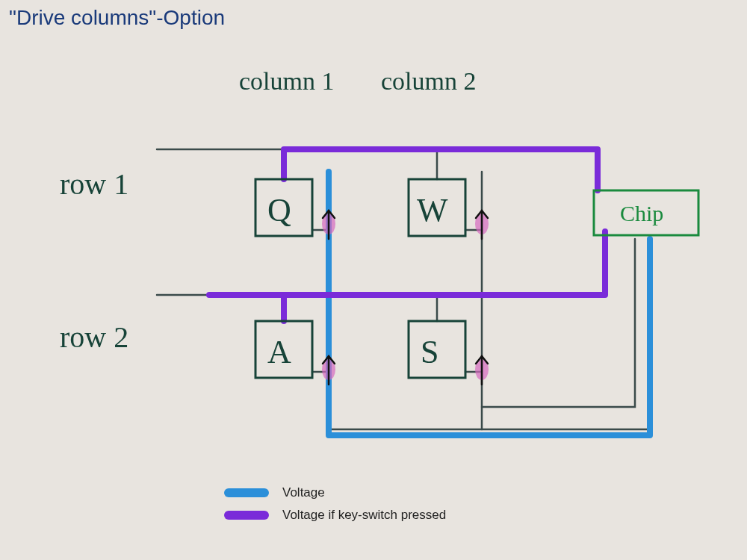 The height and width of the screenshot is (560, 747). Describe the element at coordinates (430, 352) in the screenshot. I see `key-s-label: S` at that location.